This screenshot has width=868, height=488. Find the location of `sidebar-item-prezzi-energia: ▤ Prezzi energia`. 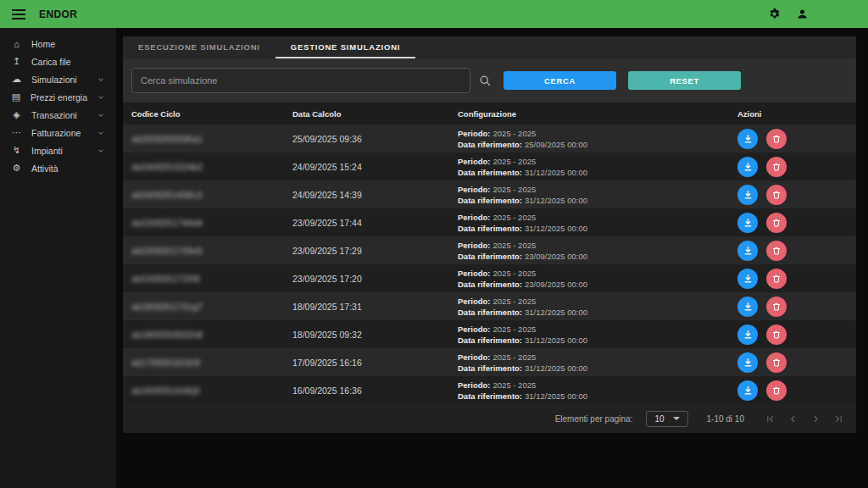

sidebar-item-prezzi-energia: ▤ Prezzi energia is located at coordinates (58, 97).